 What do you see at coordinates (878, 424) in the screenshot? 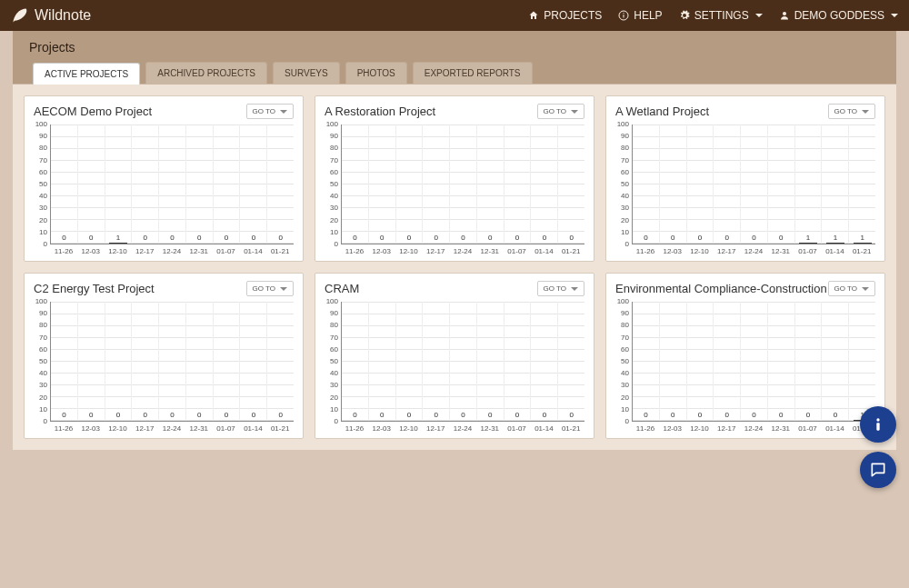
I see `info-fab` at bounding box center [878, 424].